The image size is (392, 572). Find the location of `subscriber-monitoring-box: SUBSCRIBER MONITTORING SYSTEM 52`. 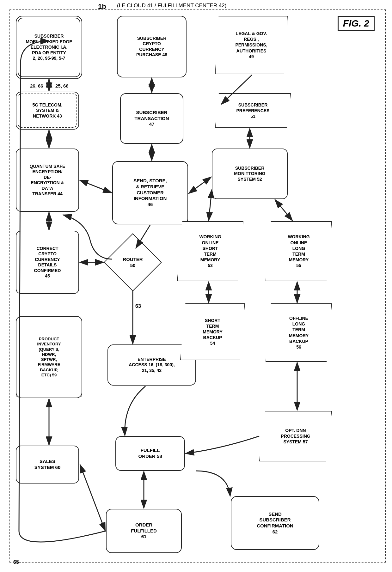

subscriber-monitoring-box: SUBSCRIBER MONITTORING SYSTEM 52 is located at coordinates (250, 174).